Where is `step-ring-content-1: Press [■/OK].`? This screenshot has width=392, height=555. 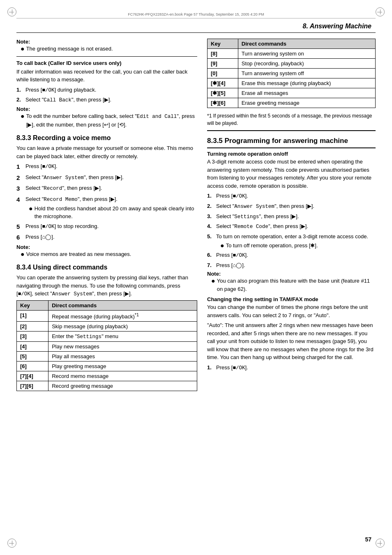
step-ring-content-1: Press [■/OK]. is located at coordinates (296, 368).